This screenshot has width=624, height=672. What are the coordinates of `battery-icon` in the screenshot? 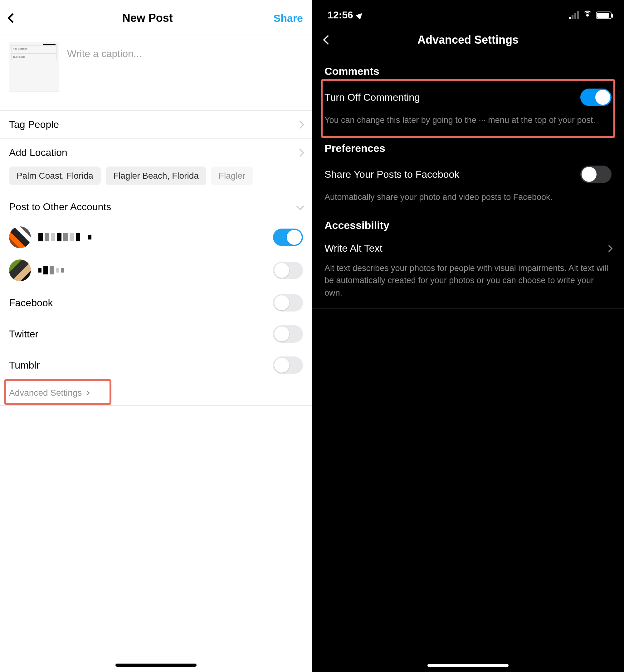 It's located at (604, 15).